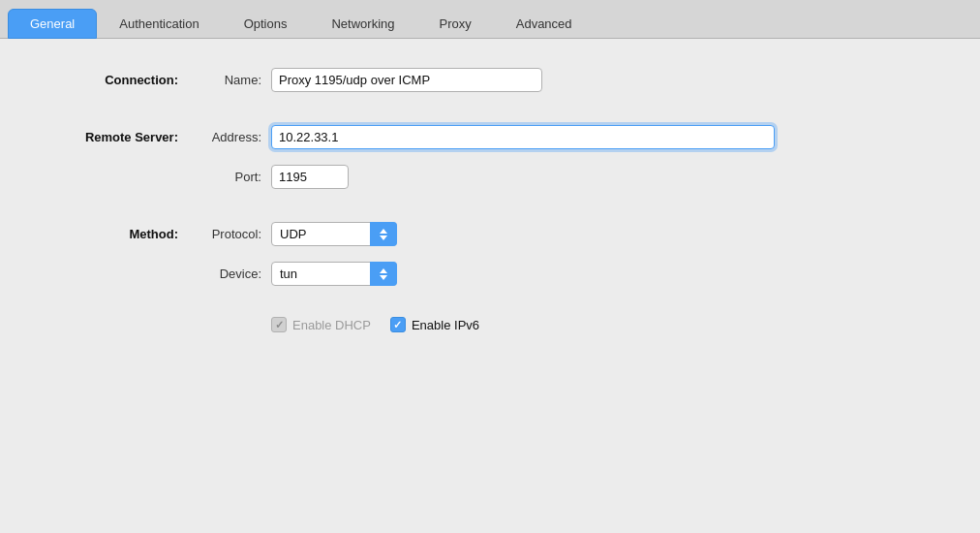 The height and width of the screenshot is (533, 980). I want to click on enable-dhcp-label: Enable DHCP, so click(331, 326).